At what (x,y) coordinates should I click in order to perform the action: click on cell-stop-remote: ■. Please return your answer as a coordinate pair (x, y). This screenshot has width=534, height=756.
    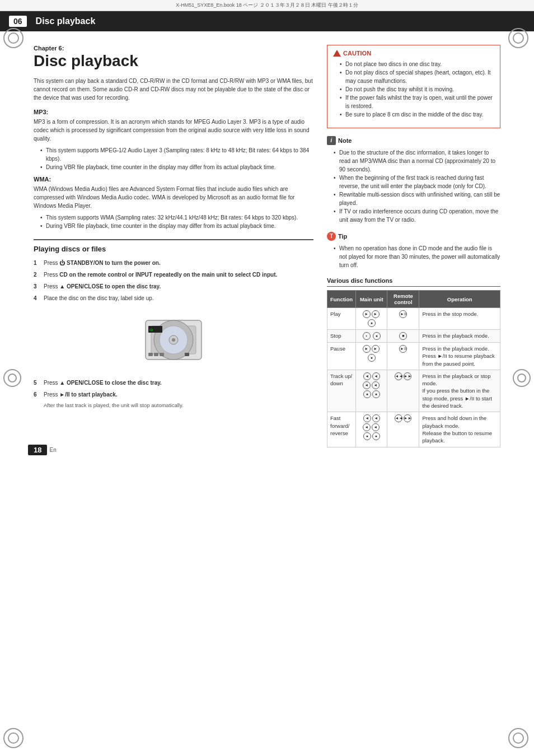
    Looking at the image, I should click on (403, 336).